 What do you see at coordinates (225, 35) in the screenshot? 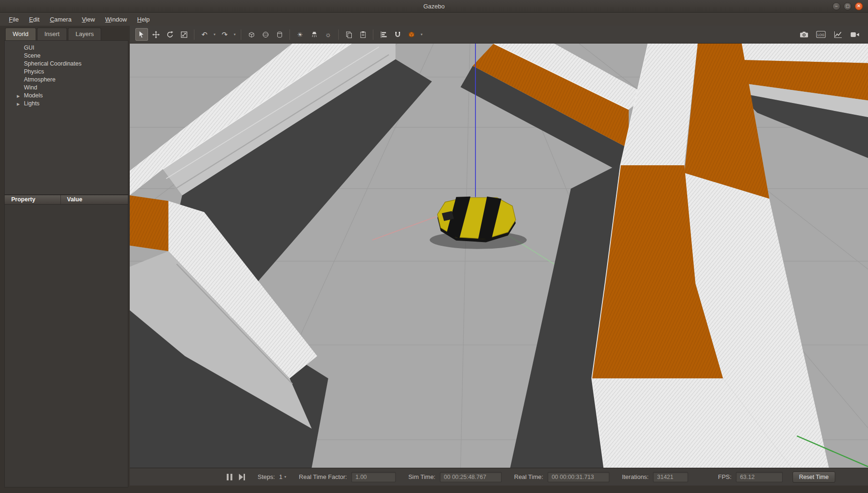
I see `redo-icon: ↷` at bounding box center [225, 35].